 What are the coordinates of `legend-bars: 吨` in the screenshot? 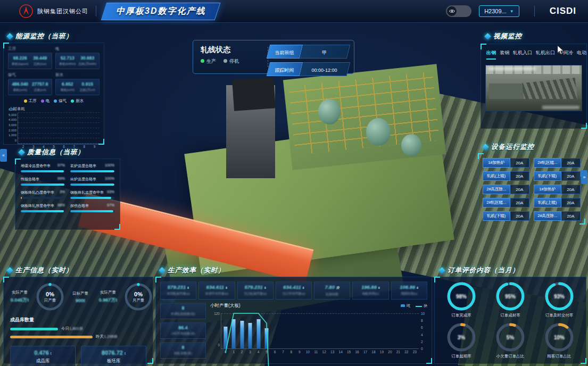 It's located at (405, 306).